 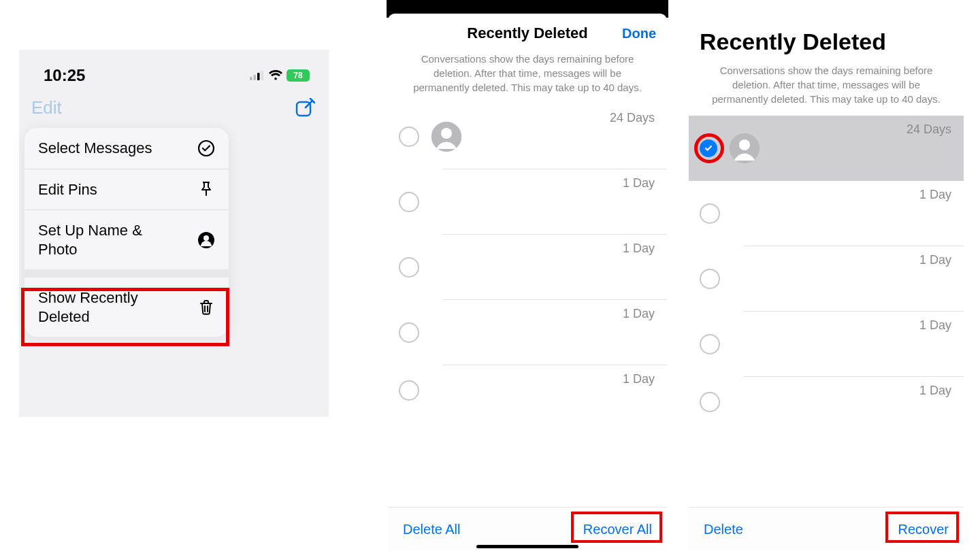 What do you see at coordinates (206, 148) in the screenshot?
I see `checkmark-circle-icon` at bounding box center [206, 148].